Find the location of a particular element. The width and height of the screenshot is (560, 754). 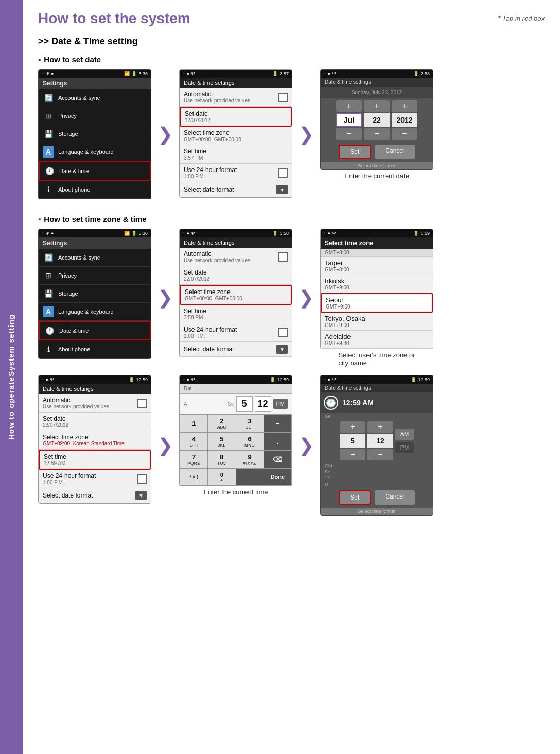

tz-taipei: Taipei GMT+8:00 is located at coordinates (377, 266).